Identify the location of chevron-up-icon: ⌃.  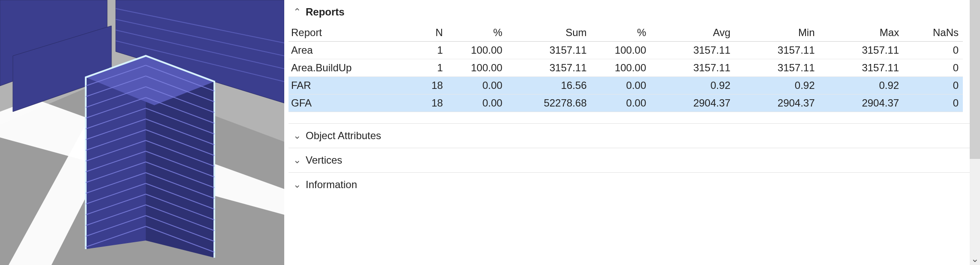
(297, 12).